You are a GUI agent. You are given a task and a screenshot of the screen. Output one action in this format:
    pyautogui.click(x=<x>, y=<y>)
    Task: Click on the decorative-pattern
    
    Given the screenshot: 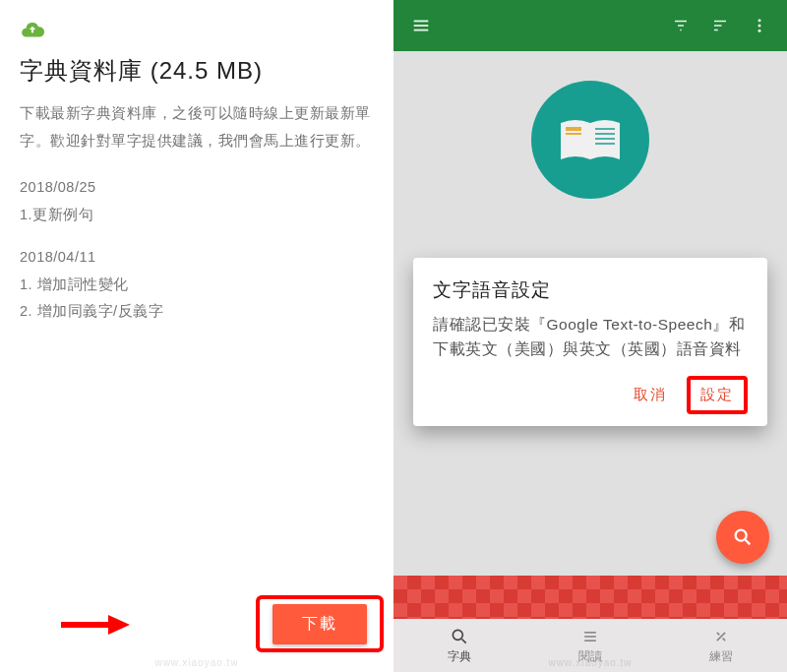 What is the action you would take?
    pyautogui.click(x=590, y=597)
    